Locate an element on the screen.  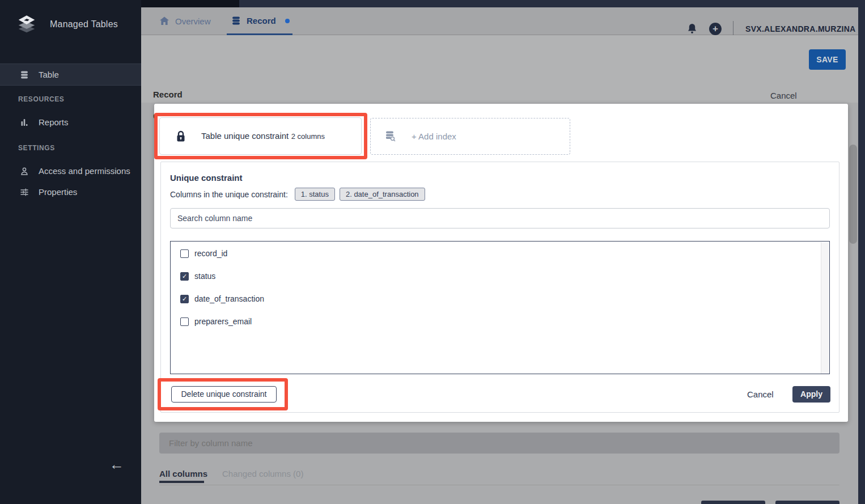
tab-label: Record is located at coordinates (261, 20).